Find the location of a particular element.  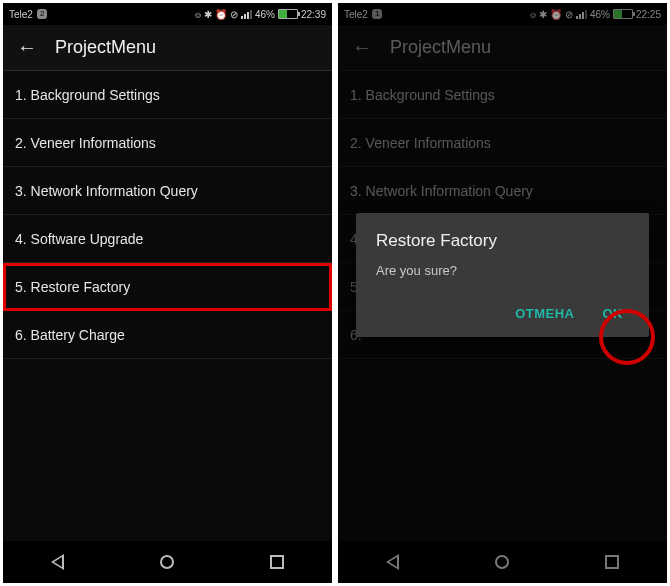

menu-item-veneer-informations: 2. Veneer Informations is located at coordinates (168, 143).